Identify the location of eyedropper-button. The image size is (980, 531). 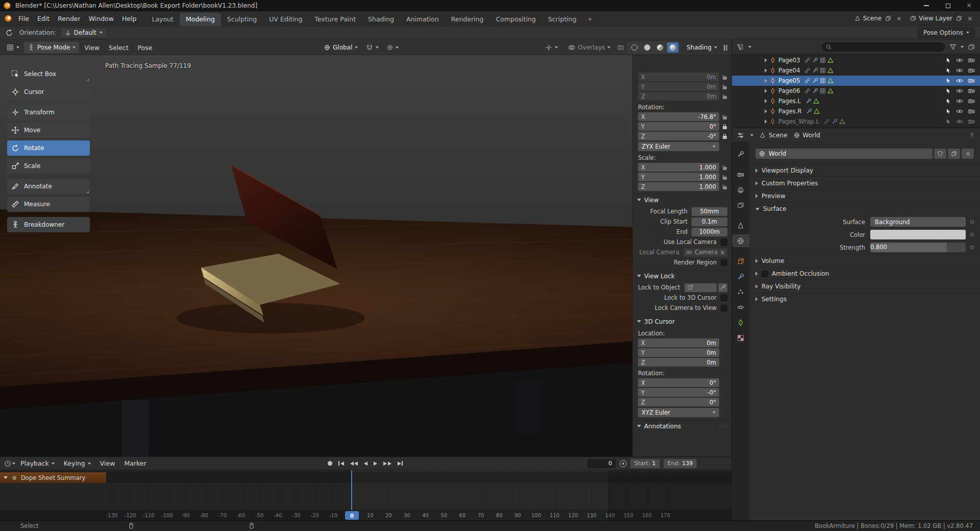
(723, 288).